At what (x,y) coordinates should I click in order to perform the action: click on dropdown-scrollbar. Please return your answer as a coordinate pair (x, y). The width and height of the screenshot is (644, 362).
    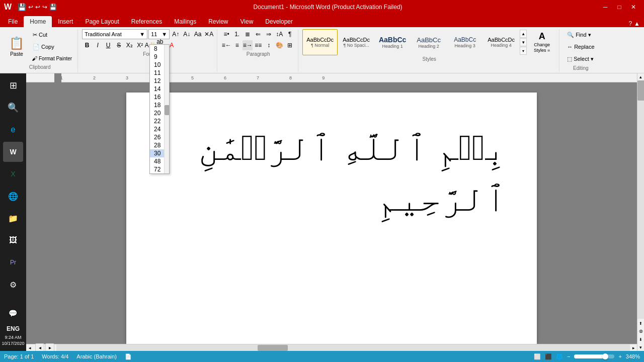
    Looking at the image, I should click on (167, 128).